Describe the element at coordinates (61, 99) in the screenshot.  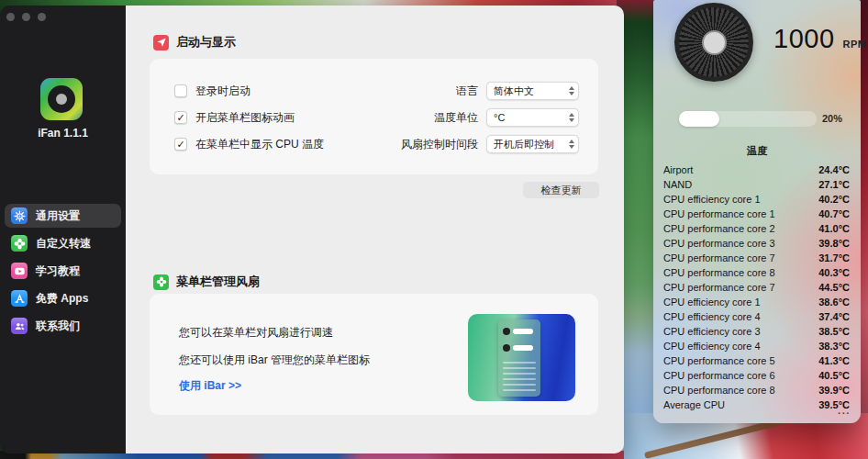
I see `app-logo-hub` at that location.